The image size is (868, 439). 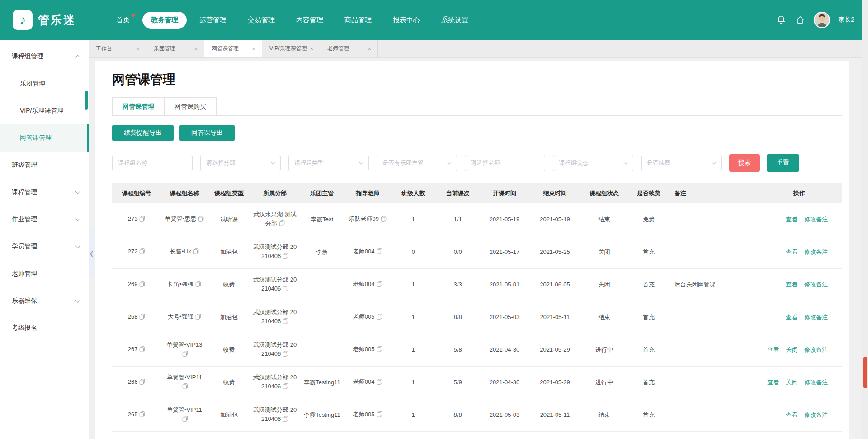 What do you see at coordinates (91, 253) in the screenshot?
I see `sidebar-collapse-handle: ❮` at bounding box center [91, 253].